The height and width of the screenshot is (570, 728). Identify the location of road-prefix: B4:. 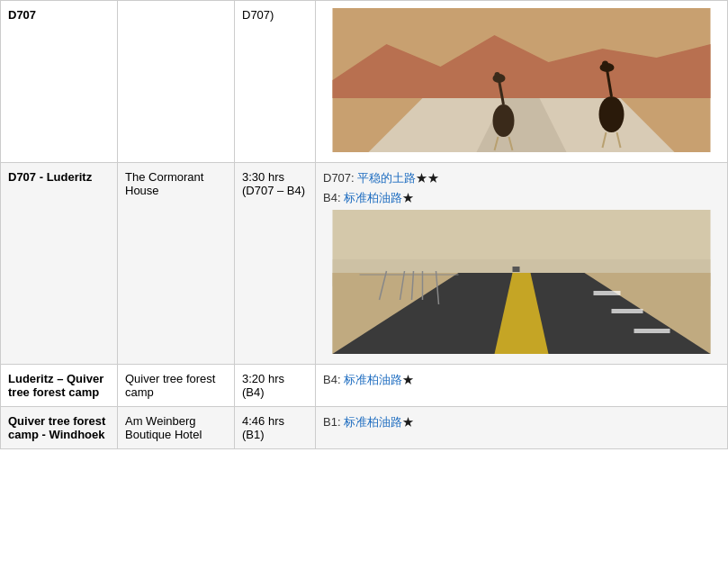
(333, 380).